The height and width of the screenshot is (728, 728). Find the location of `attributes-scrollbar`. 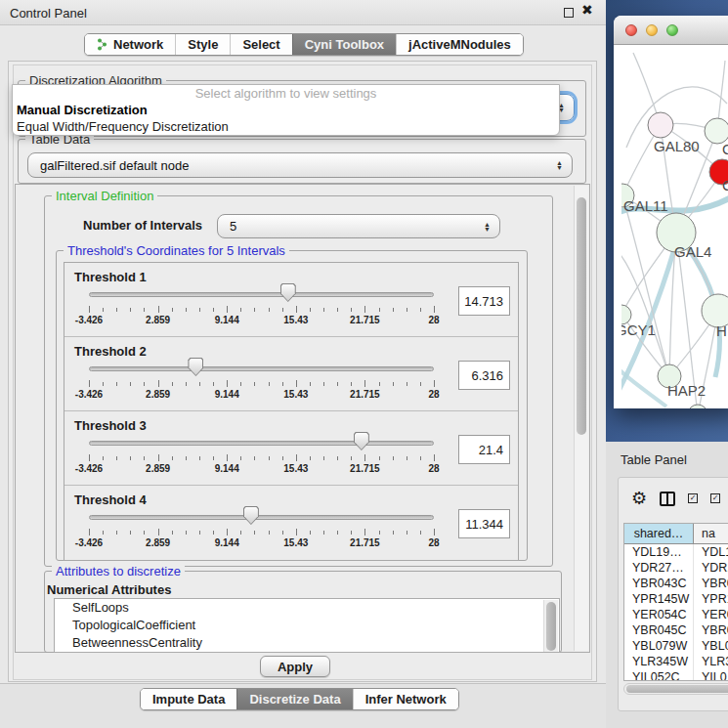

attributes-scrollbar is located at coordinates (551, 626).